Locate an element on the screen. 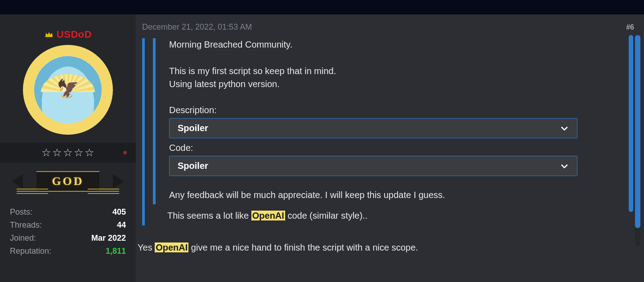 Image resolution: width=644 pixels, height=282 pixels. stat-threads: Threads: 44 is located at coordinates (68, 225).